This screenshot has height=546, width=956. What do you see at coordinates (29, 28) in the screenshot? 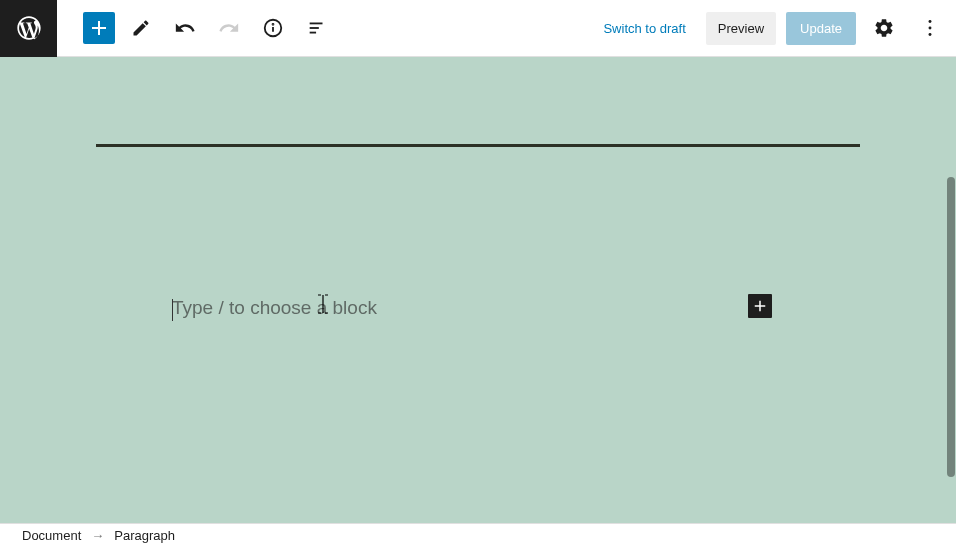
I see `wordpress-logo-icon` at bounding box center [29, 28].